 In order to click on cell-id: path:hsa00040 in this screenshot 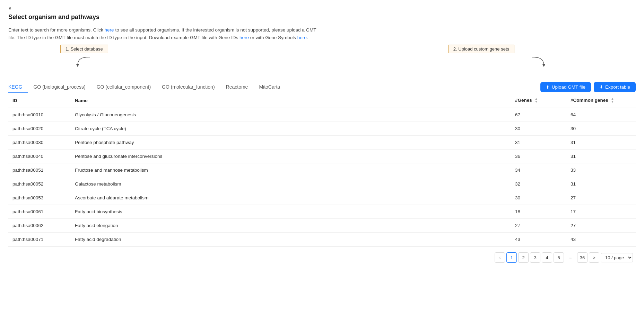, I will do `click(40, 156)`.